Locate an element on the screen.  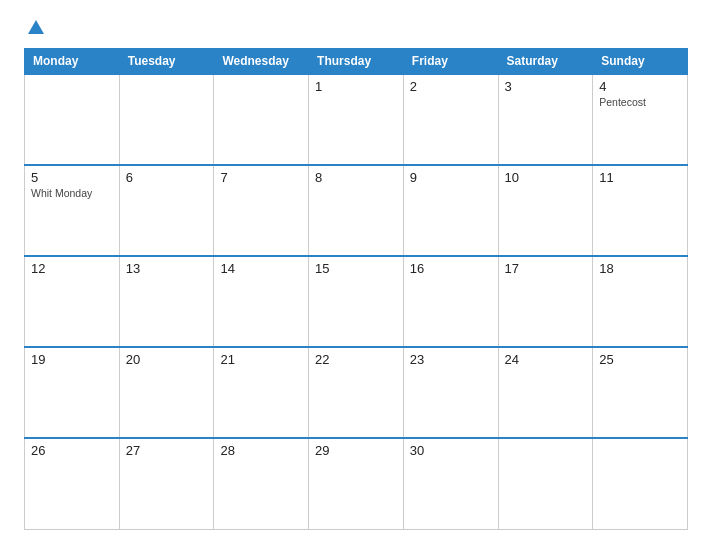
day-number: 21 is located at coordinates (261, 360).